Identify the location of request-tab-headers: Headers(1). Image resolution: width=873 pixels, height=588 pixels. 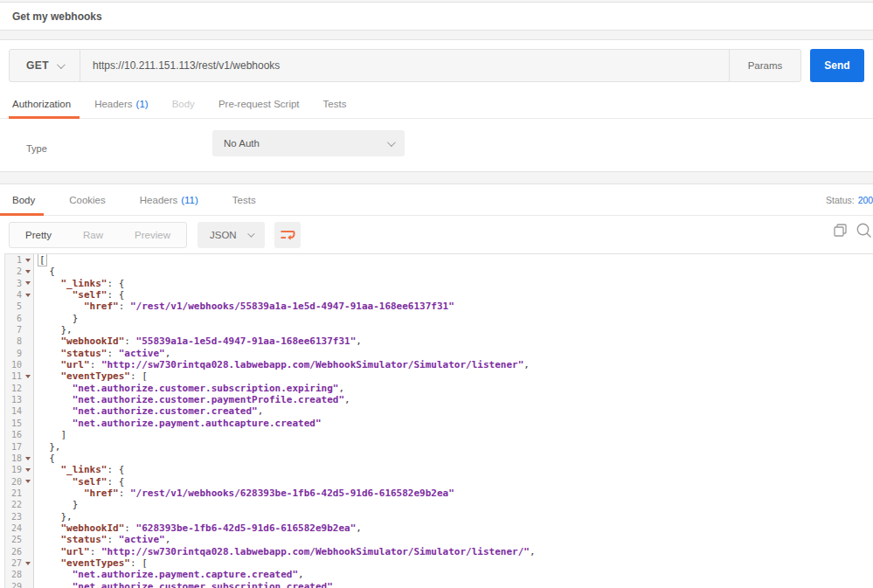
(121, 103).